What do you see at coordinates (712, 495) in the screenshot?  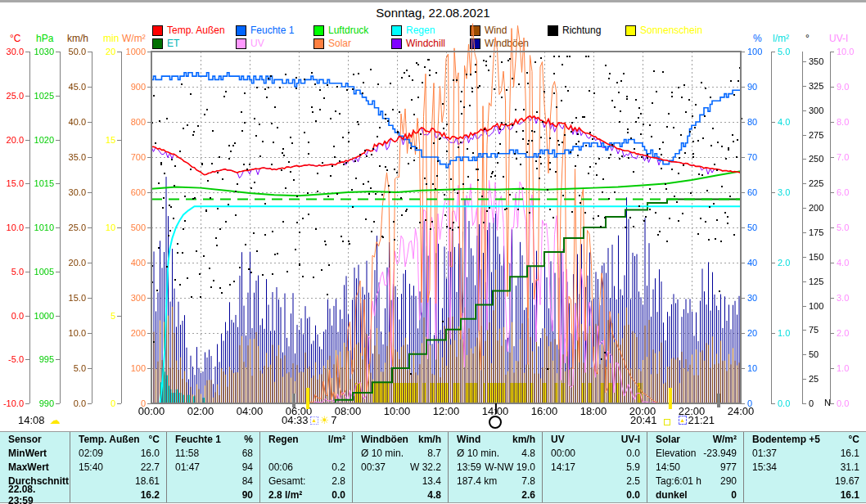 I see `cell-value: 0` at bounding box center [712, 495].